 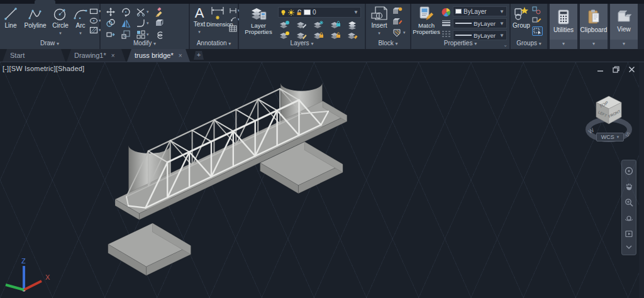 What do you see at coordinates (352, 25) in the screenshot?
I see `layer-match-icon` at bounding box center [352, 25].